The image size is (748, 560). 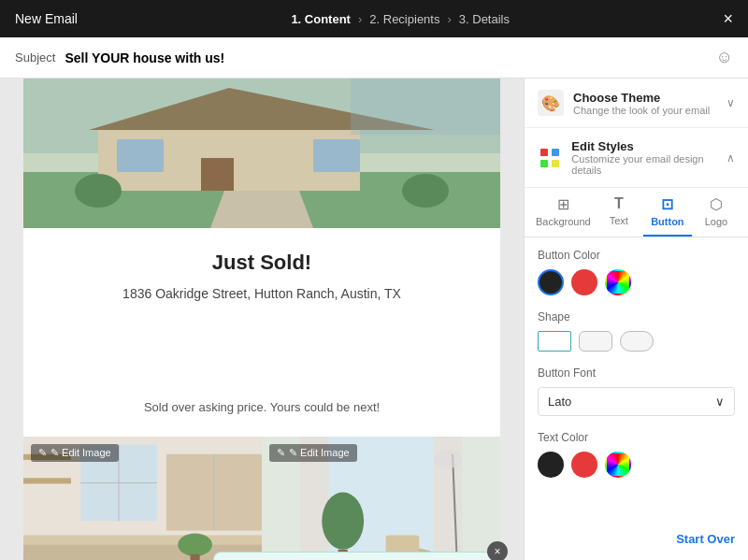 What do you see at coordinates (280, 452) in the screenshot?
I see `edit-icon-right: ✎` at bounding box center [280, 452].